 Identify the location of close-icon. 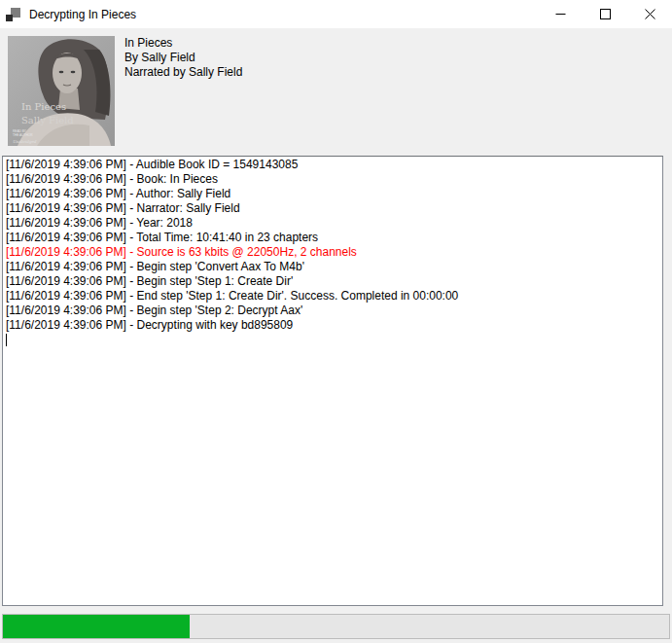
(650, 14).